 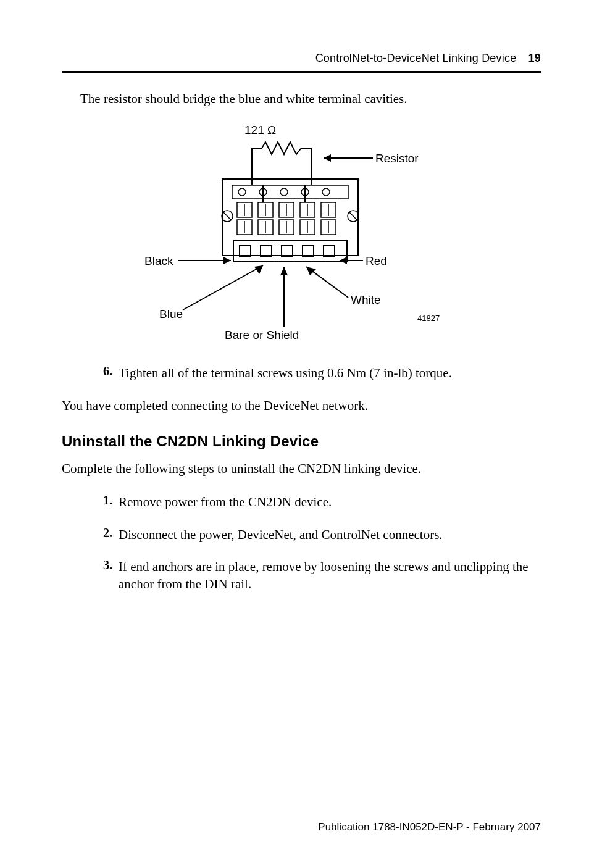 What do you see at coordinates (301, 58) in the screenshot?
I see `running-header: ControlNet-to-DeviceNet Linking Device 1…` at bounding box center [301, 58].